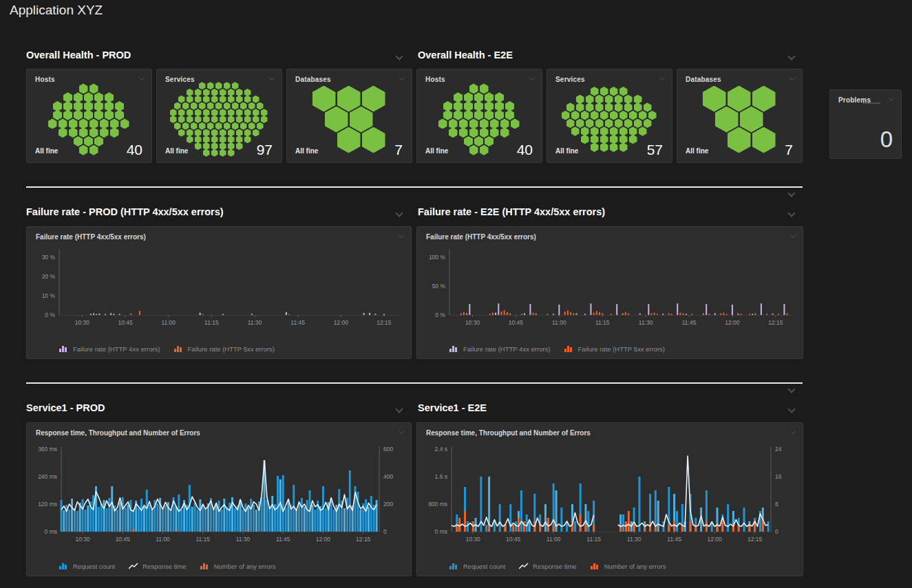 Image resolution: width=912 pixels, height=588 pixels. Describe the element at coordinates (219, 294) in the screenshot. I see `failure-rate-prod-chart: 0 %10 %20 %30 %10:3010:4511:0011:1511:30…` at that location.